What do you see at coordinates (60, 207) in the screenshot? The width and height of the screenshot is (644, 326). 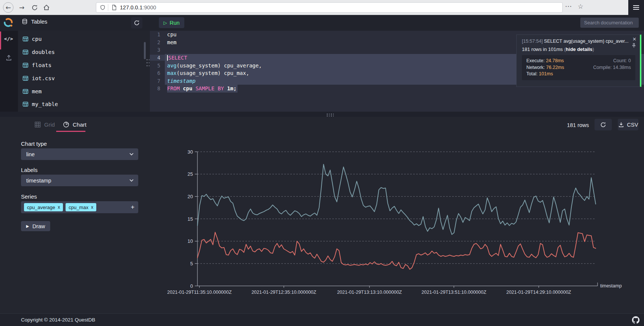 I see `series-chips: cpu_averagexcpu_maxx` at bounding box center [60, 207].